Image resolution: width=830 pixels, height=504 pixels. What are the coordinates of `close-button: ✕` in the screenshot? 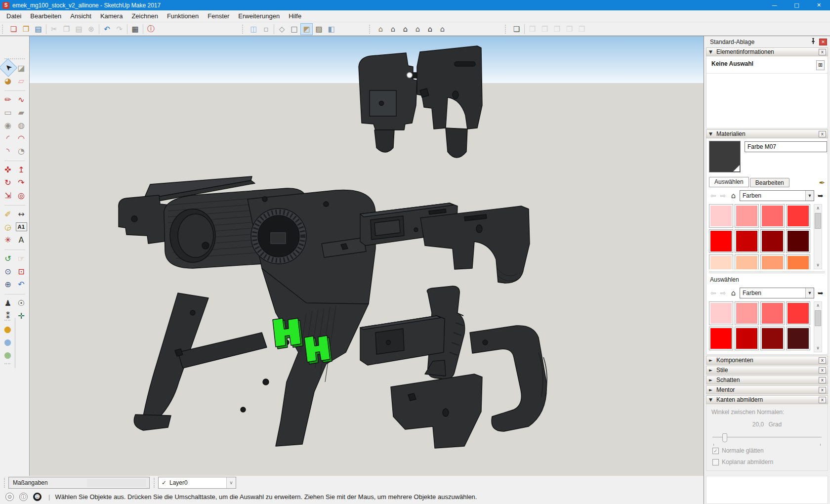 It's located at (819, 5).